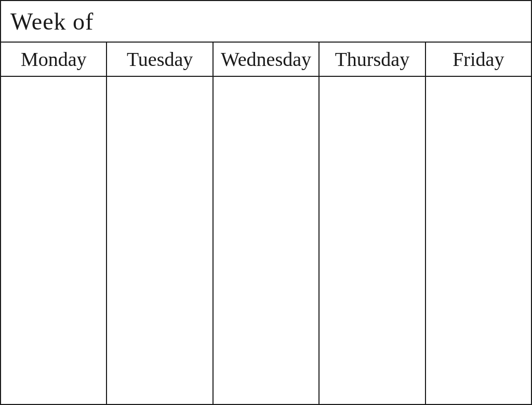 Image resolution: width=532 pixels, height=405 pixels. What do you see at coordinates (54, 59) in the screenshot?
I see `day-header-monday: Monday` at bounding box center [54, 59].